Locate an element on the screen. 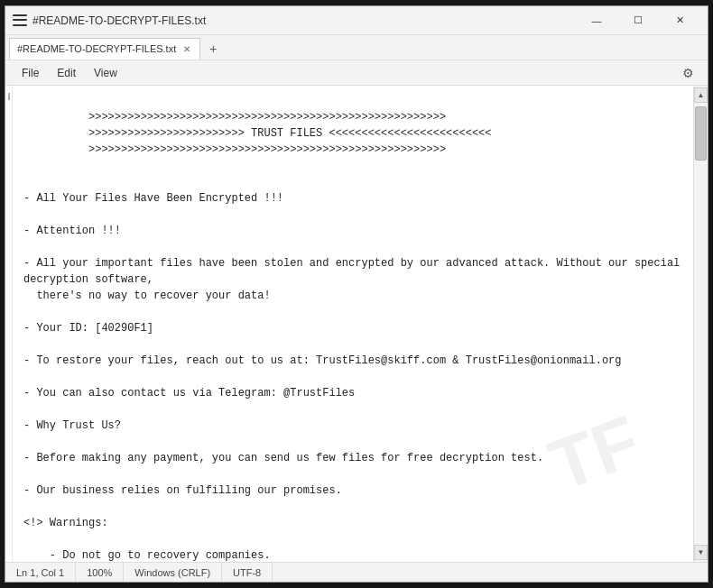 This screenshot has width=713, height=588. encoding: UTF-8 is located at coordinates (247, 572).